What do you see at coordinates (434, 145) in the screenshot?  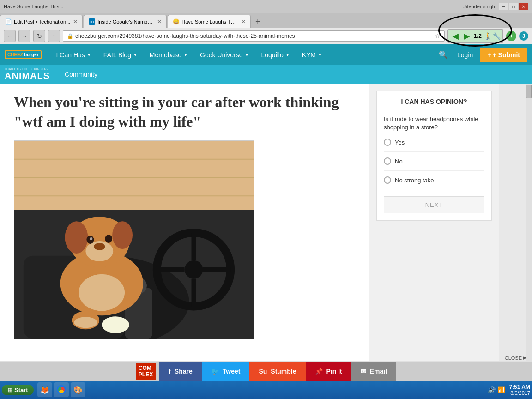 I see `opinion-option-yes: Yes` at bounding box center [434, 145].